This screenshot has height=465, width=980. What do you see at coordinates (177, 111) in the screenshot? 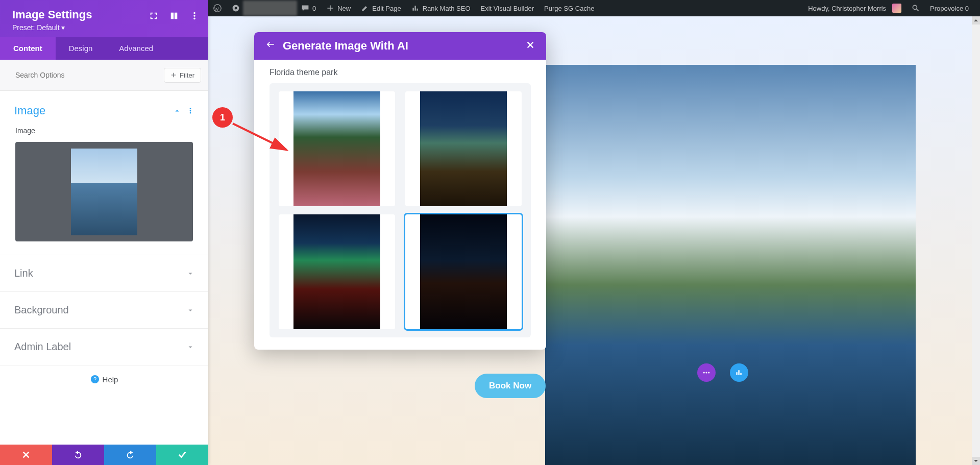
I see `chevron-up-icon` at bounding box center [177, 111].